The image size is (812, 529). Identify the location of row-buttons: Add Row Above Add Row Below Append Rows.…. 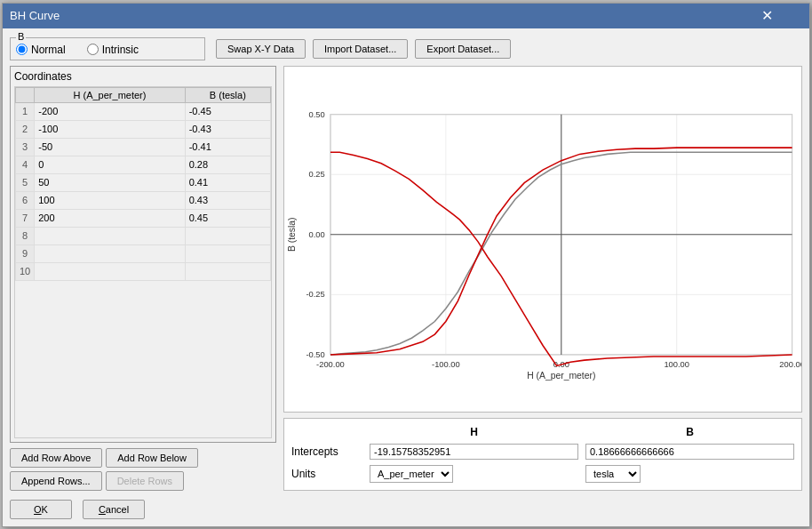
(143, 469).